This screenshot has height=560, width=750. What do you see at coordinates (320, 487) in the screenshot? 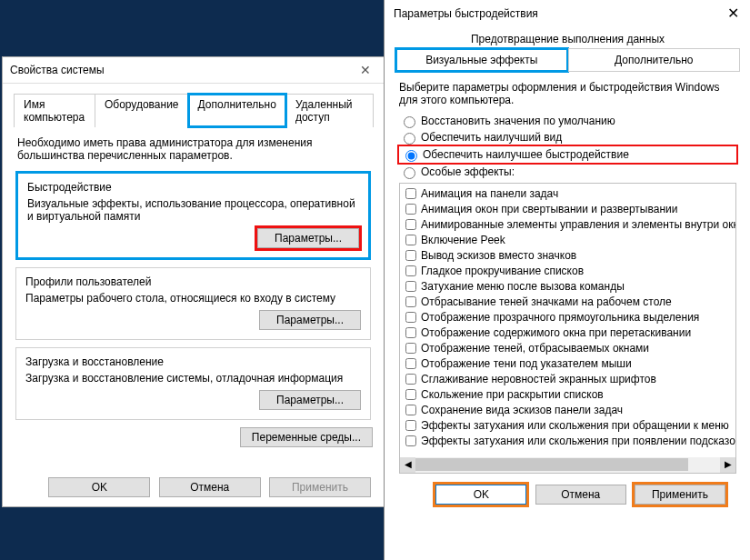
I see `dialog1-apply-button: Применить` at bounding box center [320, 487].